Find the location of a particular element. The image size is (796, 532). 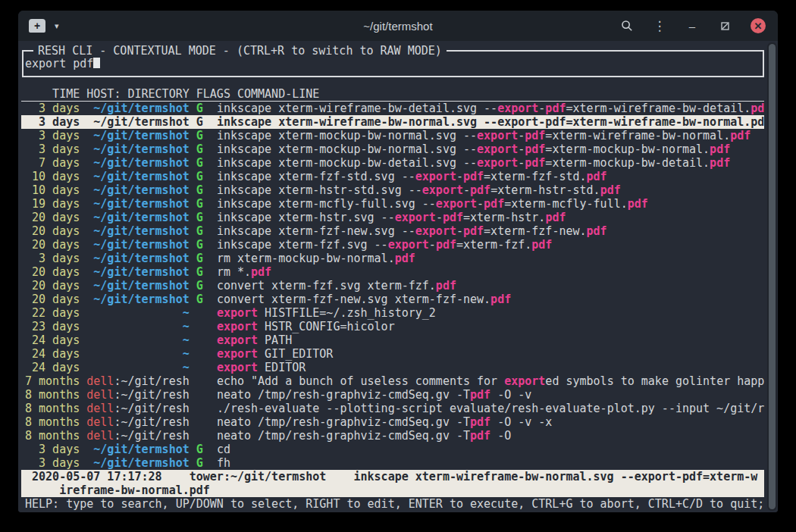

history-row-selected: 3 days ~/git/termshot G inkscape xterm-w… is located at coordinates (393, 122).